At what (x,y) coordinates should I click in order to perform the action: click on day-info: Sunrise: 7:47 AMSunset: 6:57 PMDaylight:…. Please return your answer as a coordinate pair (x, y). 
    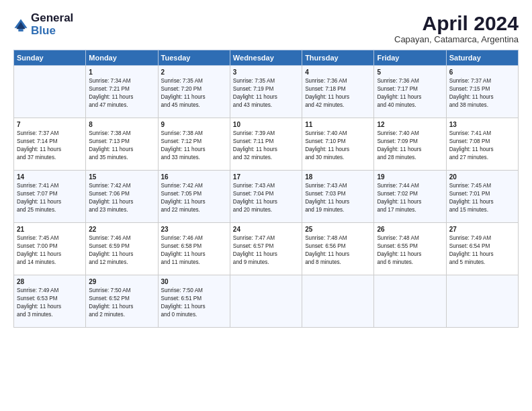
    Looking at the image, I should click on (266, 250).